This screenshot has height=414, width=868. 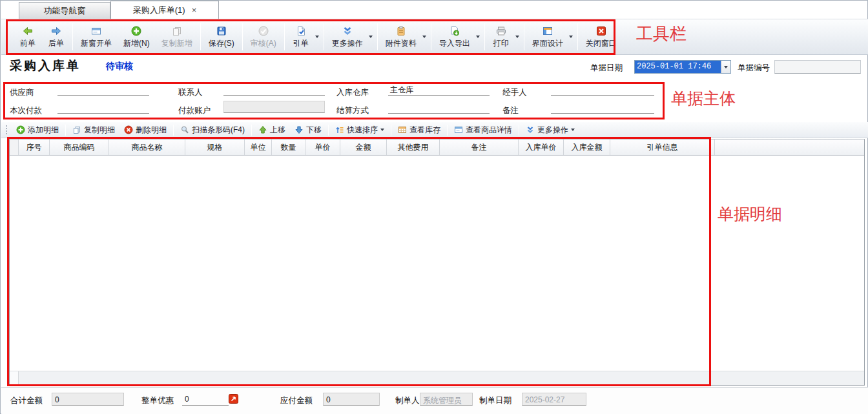 I want to click on move-down-label: 下移, so click(x=314, y=130).